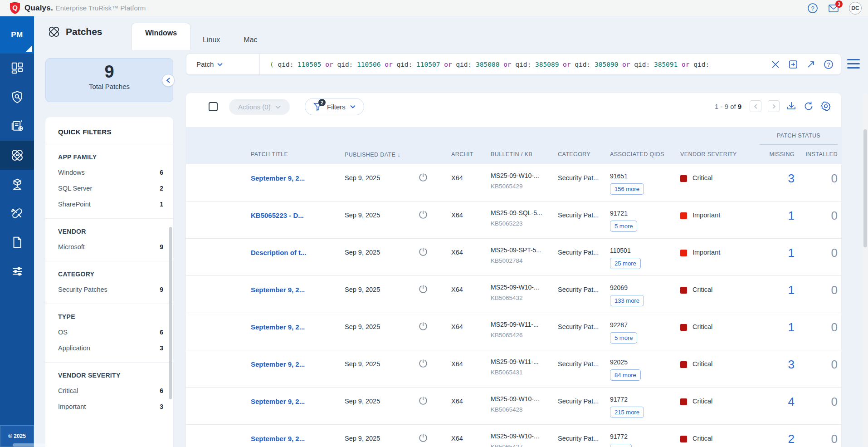 The width and height of the screenshot is (868, 447). What do you see at coordinates (793, 64) in the screenshot?
I see `save-query-icon` at bounding box center [793, 64].